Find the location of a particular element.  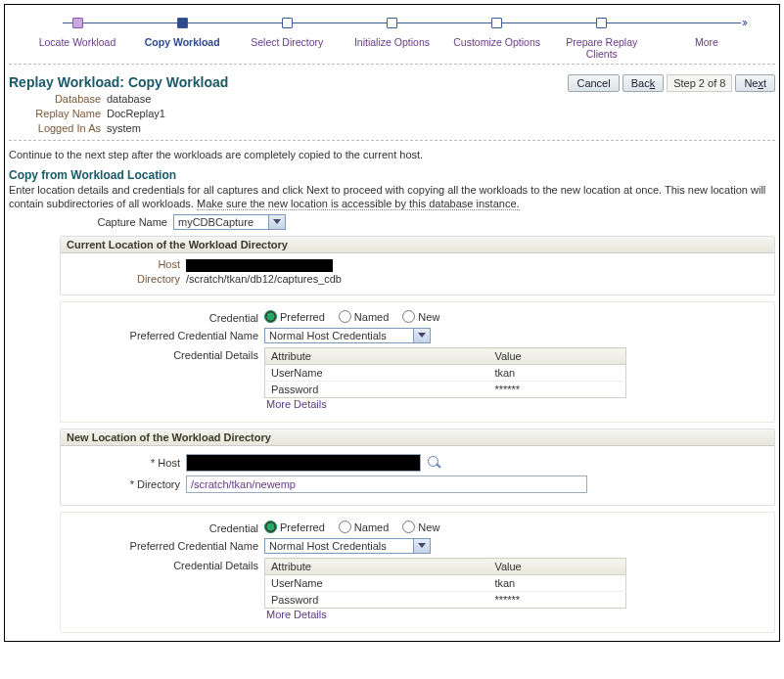

step-select-directory: Select Directory is located at coordinates (287, 35).